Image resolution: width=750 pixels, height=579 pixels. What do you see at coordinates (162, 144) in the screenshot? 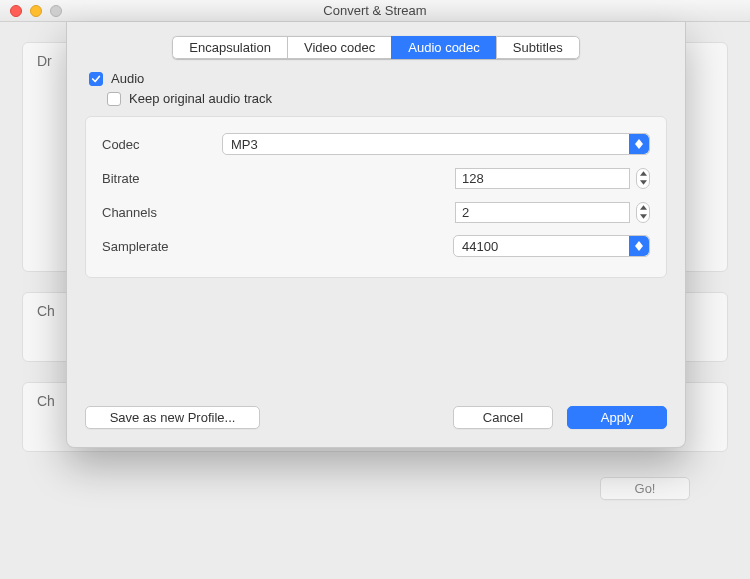
I see `codec-label: Codec` at bounding box center [162, 144].